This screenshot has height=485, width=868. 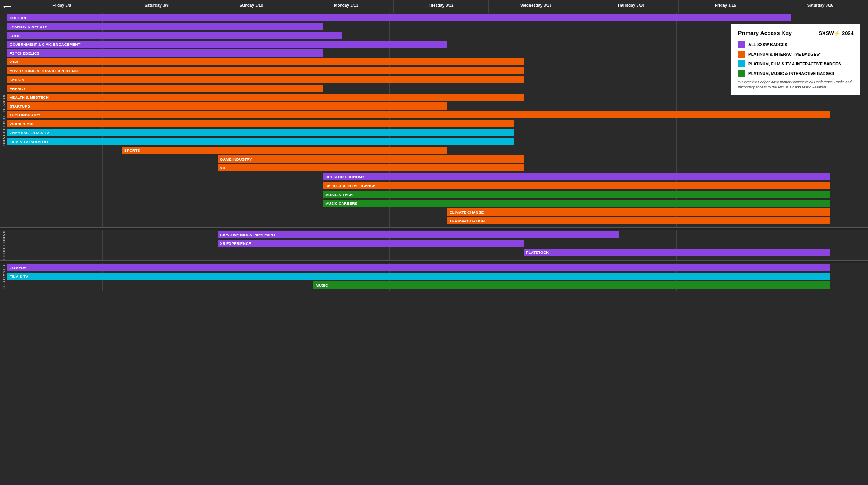 I want to click on track-row: MUSIC & TECH, so click(x=438, y=194).